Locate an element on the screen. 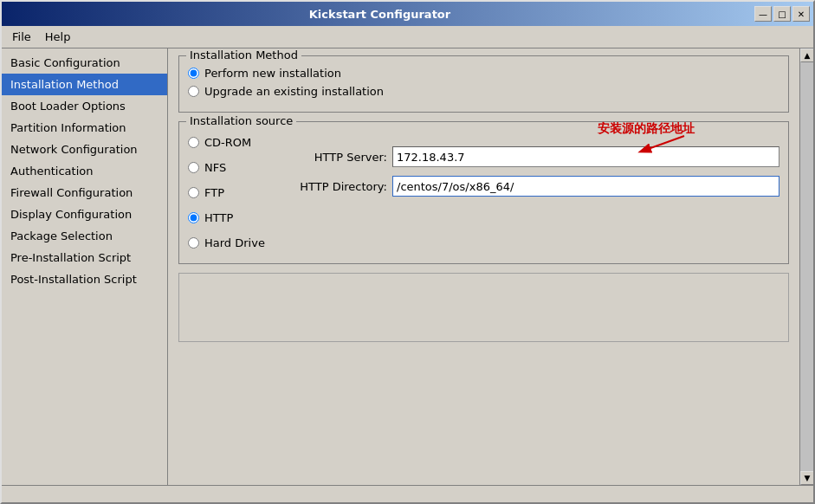 The height and width of the screenshot is (504, 815). window-controls: — □ ✕ is located at coordinates (782, 14).